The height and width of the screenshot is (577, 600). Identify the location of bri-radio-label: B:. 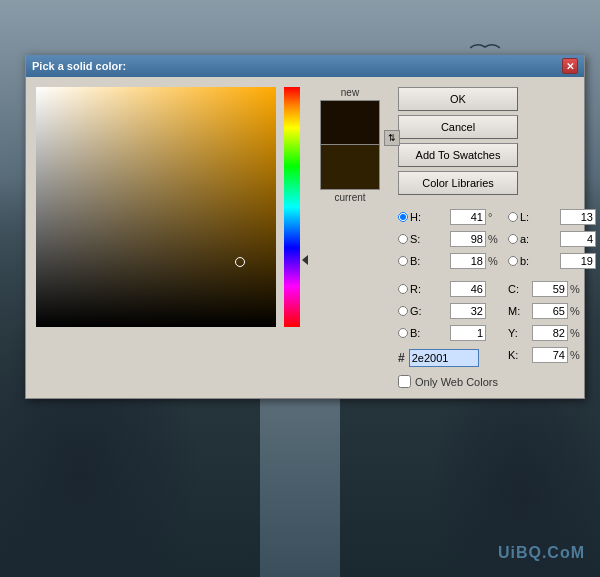
(423, 261).